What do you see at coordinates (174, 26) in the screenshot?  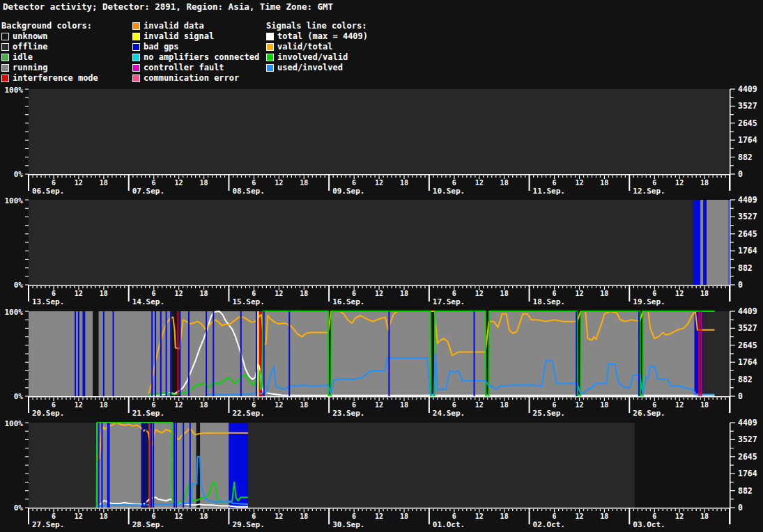 I see `legend-item-label: invalid data` at bounding box center [174, 26].